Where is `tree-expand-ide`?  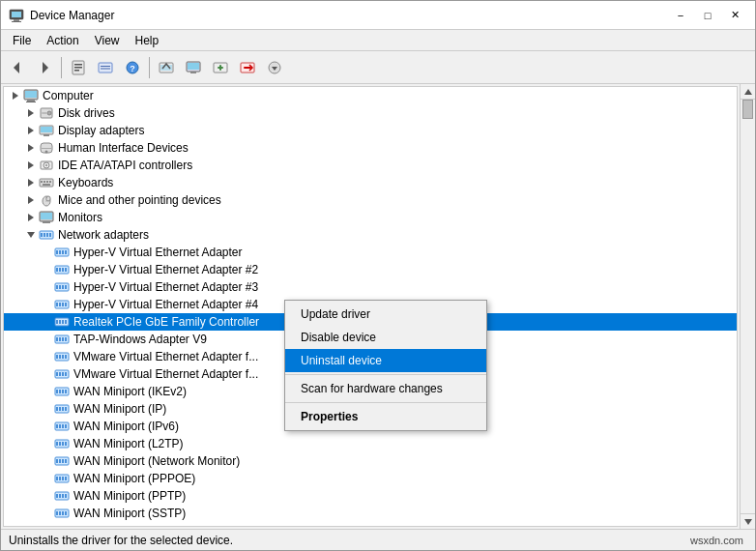
tree-expand-ide is located at coordinates (31, 165).